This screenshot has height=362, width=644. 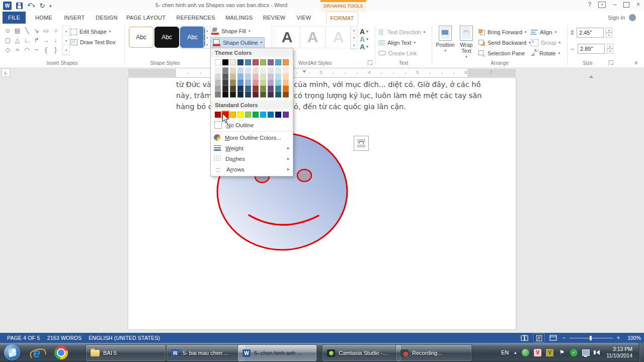 I want to click on text-effects-button: A▾, so click(x=364, y=47).